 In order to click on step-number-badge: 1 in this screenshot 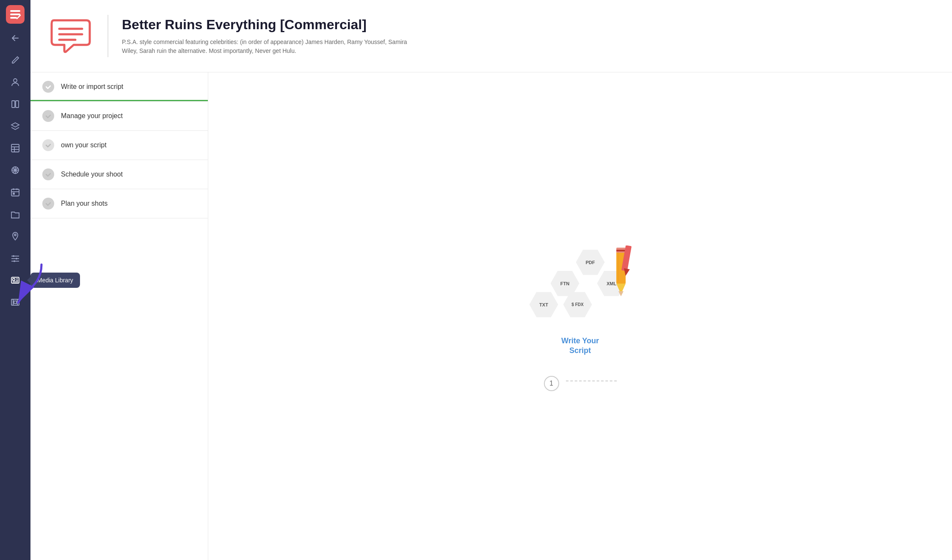, I will do `click(552, 383)`.